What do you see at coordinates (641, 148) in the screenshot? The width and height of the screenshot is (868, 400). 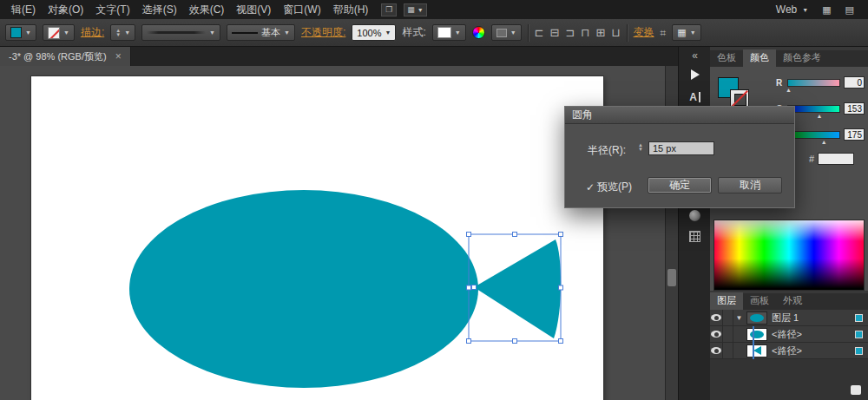 I see `radius-stepper: ▲▼` at bounding box center [641, 148].